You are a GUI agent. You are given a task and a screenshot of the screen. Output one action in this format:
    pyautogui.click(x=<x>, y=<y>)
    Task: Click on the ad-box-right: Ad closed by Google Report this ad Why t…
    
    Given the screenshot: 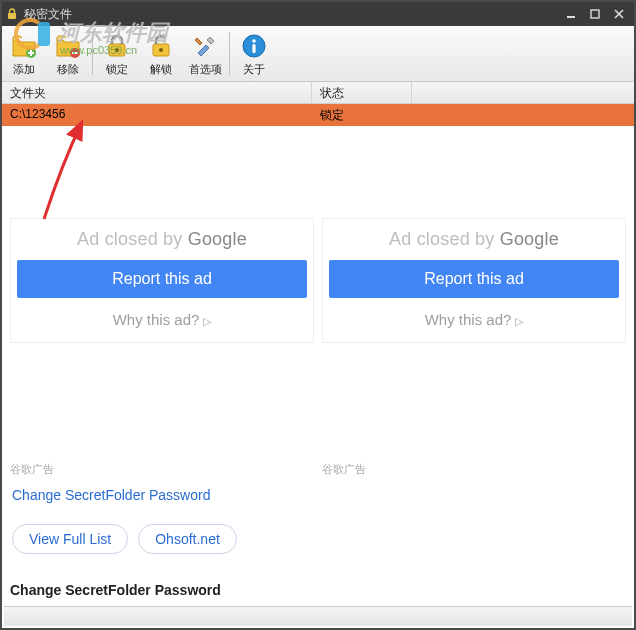 What is the action you would take?
    pyautogui.click(x=474, y=280)
    